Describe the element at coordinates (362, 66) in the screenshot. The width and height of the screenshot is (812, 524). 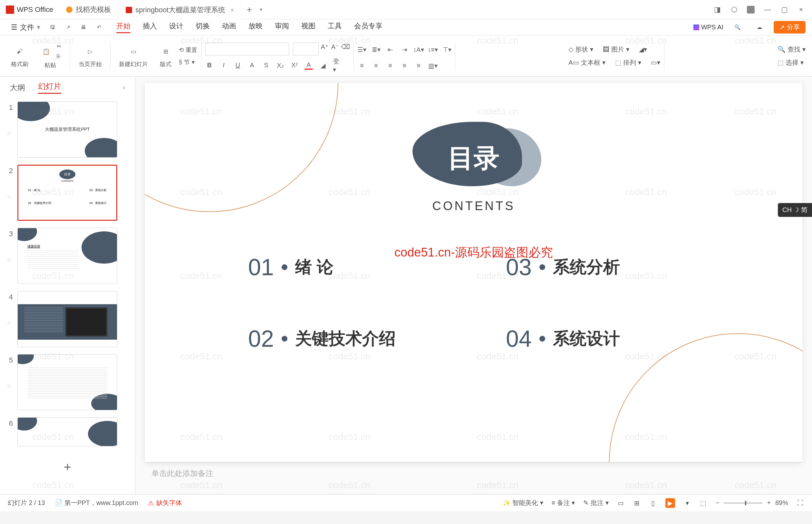
I see `align-left-icon: ≡` at that location.